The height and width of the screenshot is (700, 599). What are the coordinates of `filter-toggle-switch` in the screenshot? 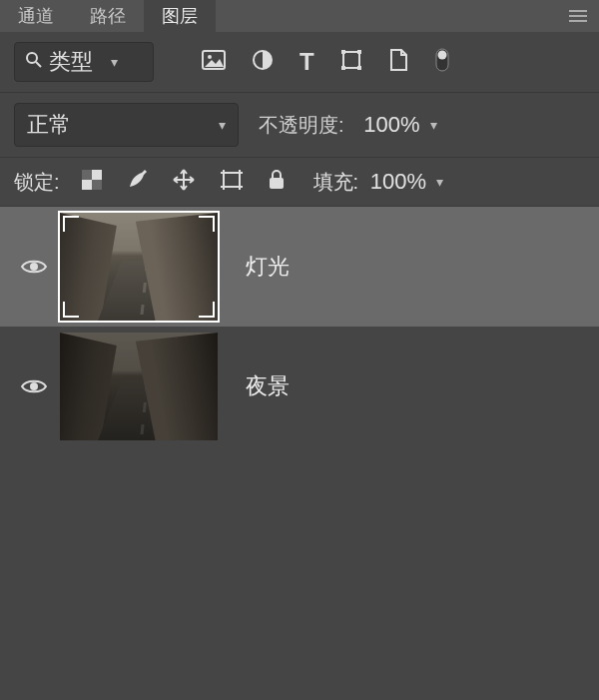 It's located at (442, 62).